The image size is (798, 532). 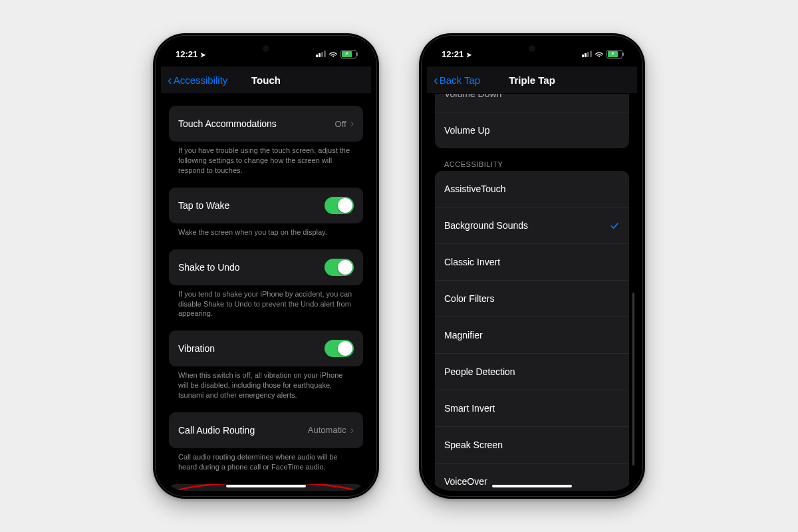 I want to click on back-label: Accessibility, so click(x=201, y=80).